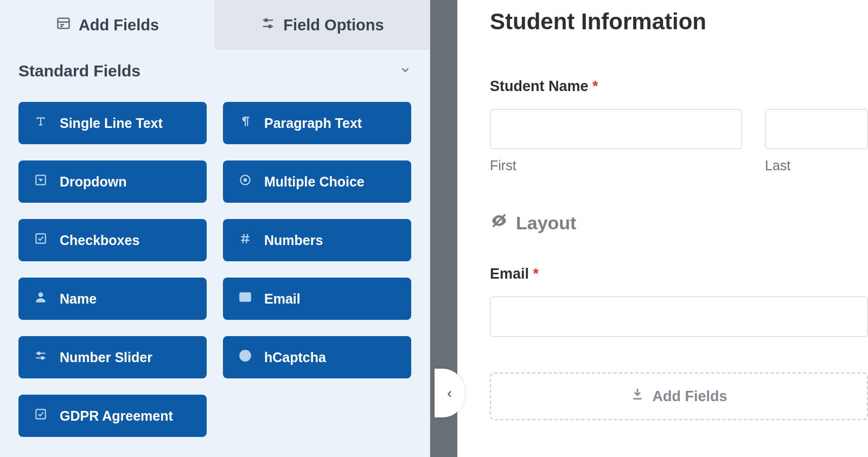 The image size is (868, 457). I want to click on chevron-down-icon, so click(405, 71).